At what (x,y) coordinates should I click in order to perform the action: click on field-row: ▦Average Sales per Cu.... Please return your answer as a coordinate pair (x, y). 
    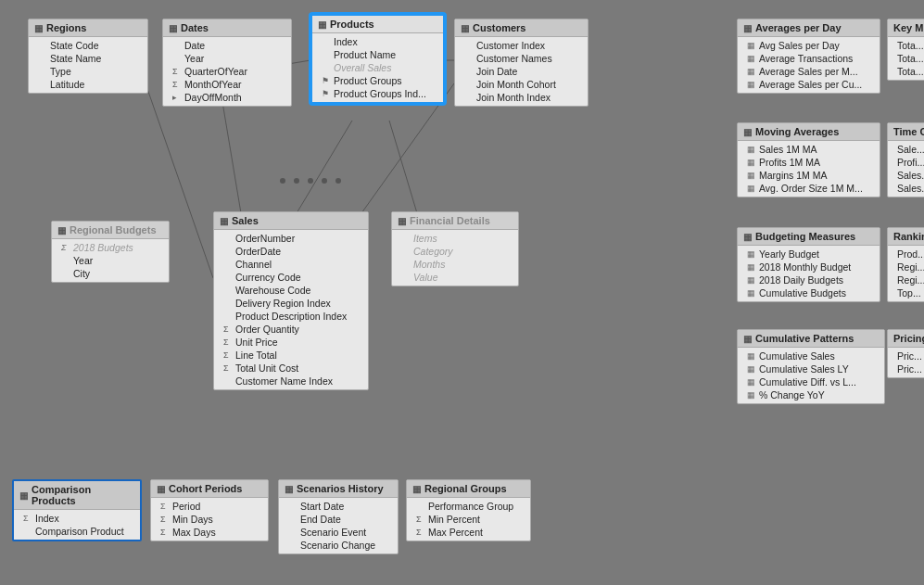
    Looking at the image, I should click on (808, 84).